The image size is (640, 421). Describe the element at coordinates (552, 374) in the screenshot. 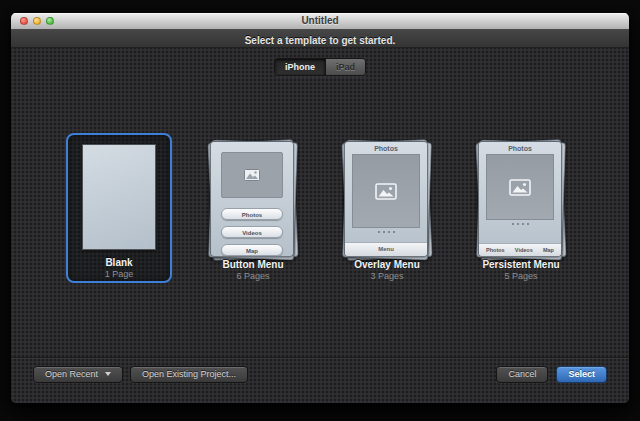

I see `footer-right-group: Cancel Select` at that location.